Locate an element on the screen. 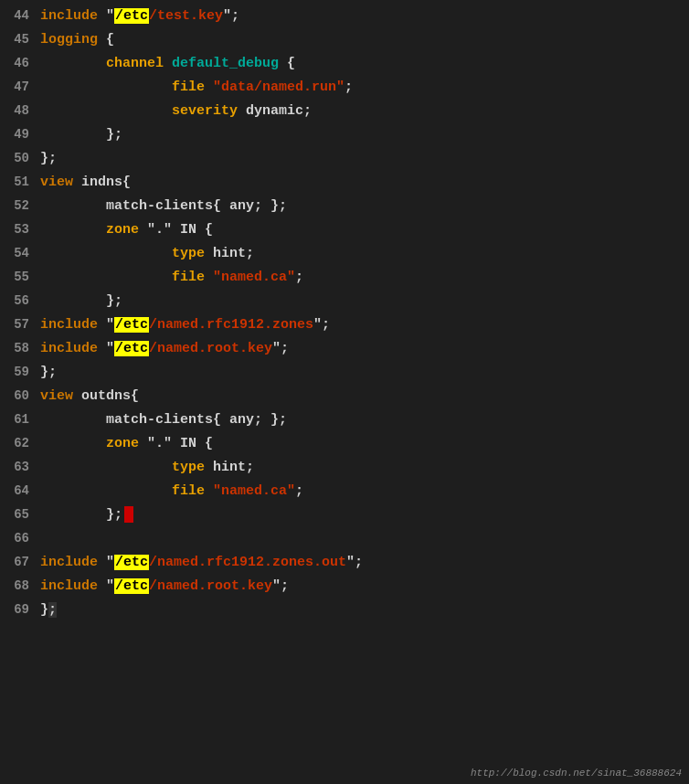 This screenshot has width=689, height=784. code-token: /named.root.key is located at coordinates (210, 349).